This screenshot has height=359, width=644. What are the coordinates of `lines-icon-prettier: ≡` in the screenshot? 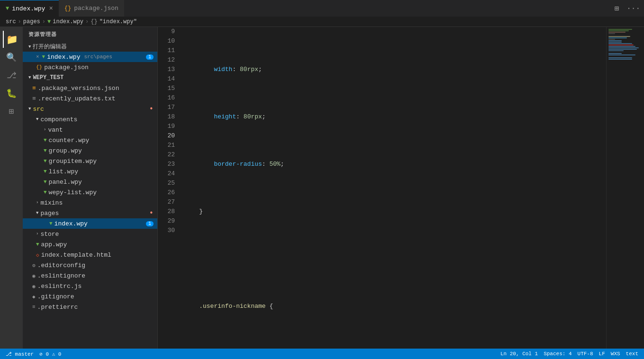 It's located at (34, 307).